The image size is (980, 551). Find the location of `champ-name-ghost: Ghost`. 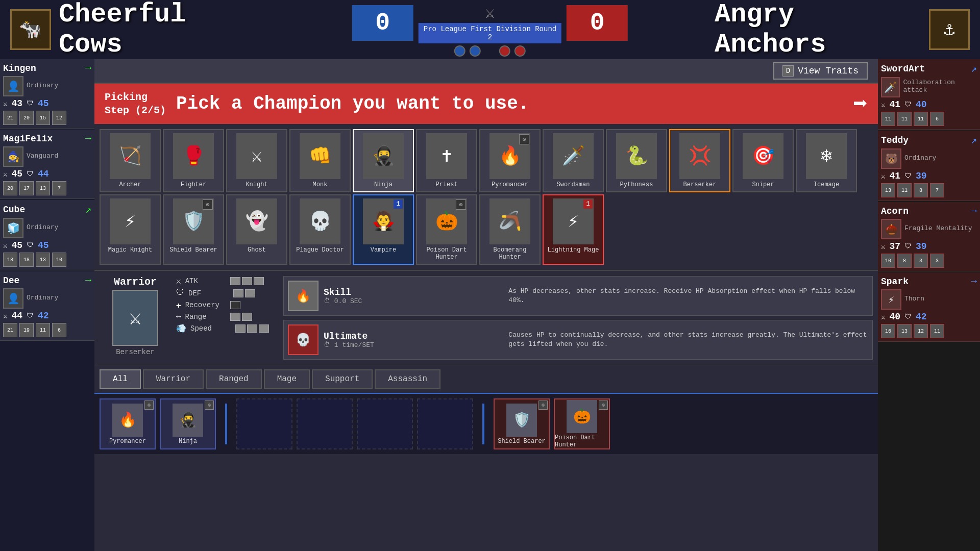

champ-name-ghost: Ghost is located at coordinates (257, 250).